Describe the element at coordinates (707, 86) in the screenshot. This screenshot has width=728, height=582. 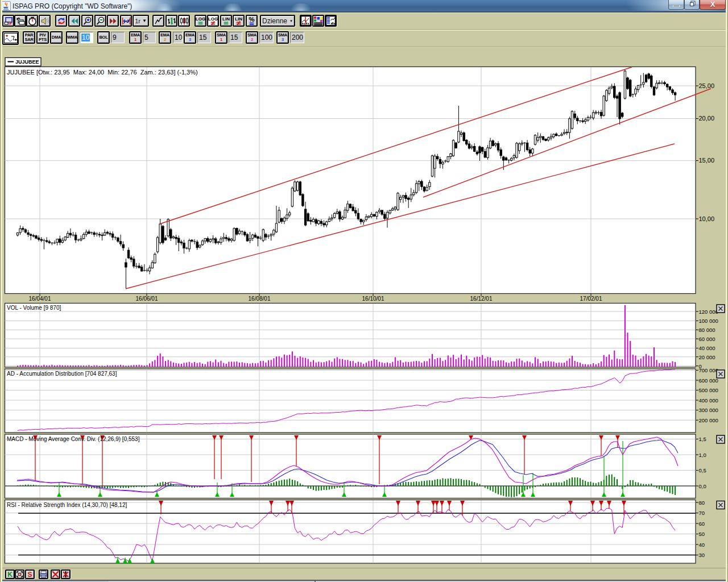
I see `svg-text: 25,00` at that location.